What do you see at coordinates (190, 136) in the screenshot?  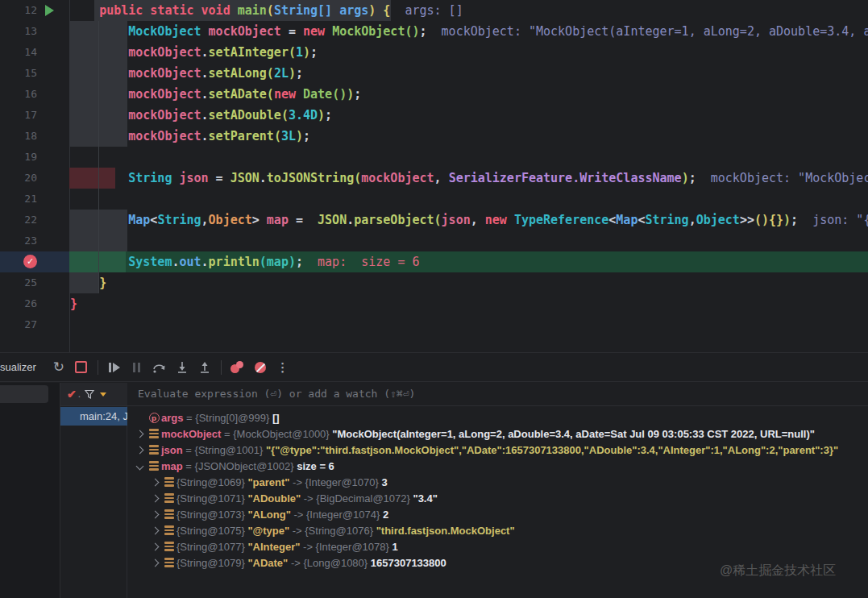 I see `code-text: mockObject.setParent(3L);` at bounding box center [190, 136].